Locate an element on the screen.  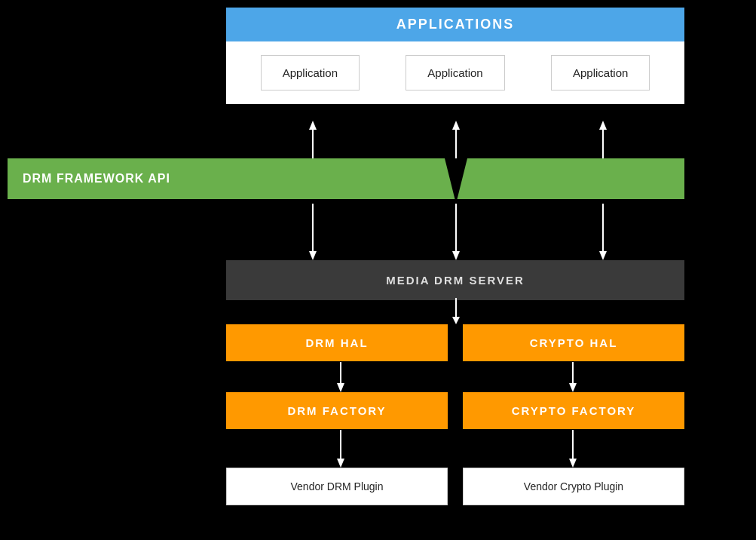
hal-row: DRM HAL CRYPTO HAL is located at coordinates (455, 342).